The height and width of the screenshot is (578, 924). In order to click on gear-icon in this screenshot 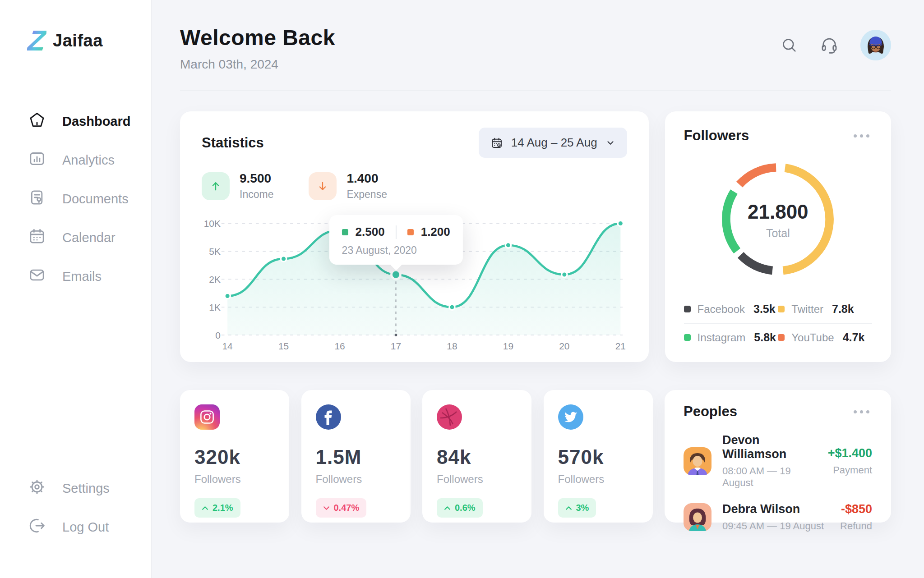, I will do `click(37, 489)`.